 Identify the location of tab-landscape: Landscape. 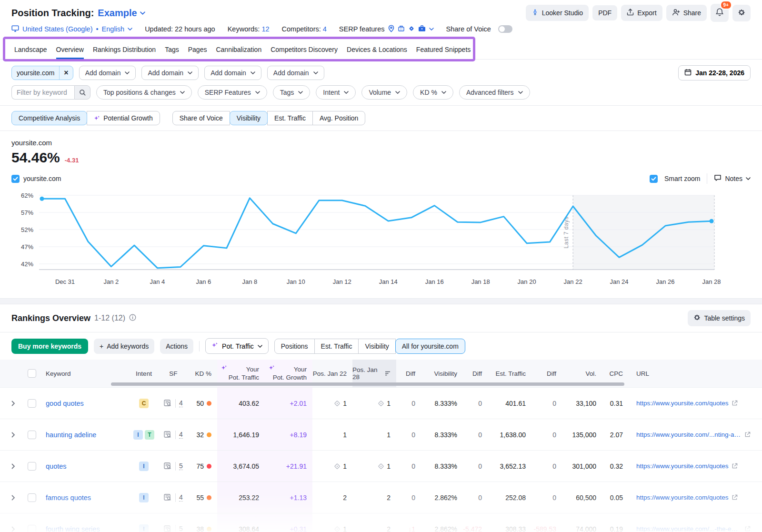
(30, 50).